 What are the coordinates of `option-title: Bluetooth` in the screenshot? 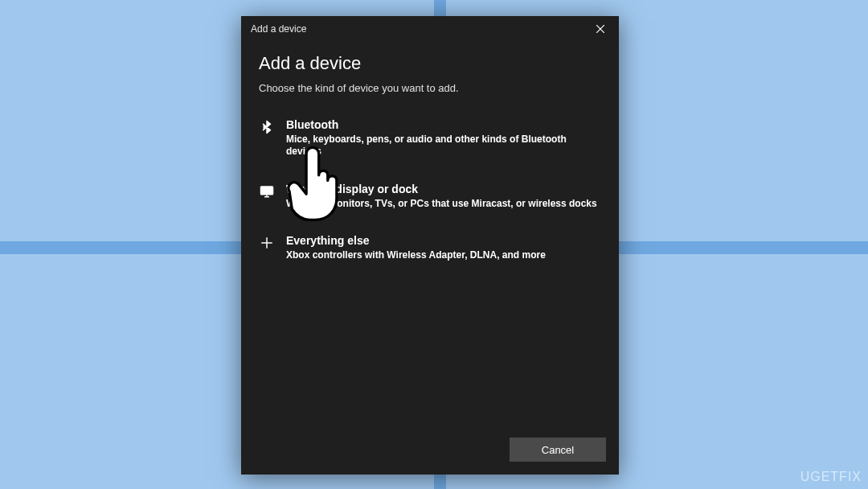 It's located at (444, 125).